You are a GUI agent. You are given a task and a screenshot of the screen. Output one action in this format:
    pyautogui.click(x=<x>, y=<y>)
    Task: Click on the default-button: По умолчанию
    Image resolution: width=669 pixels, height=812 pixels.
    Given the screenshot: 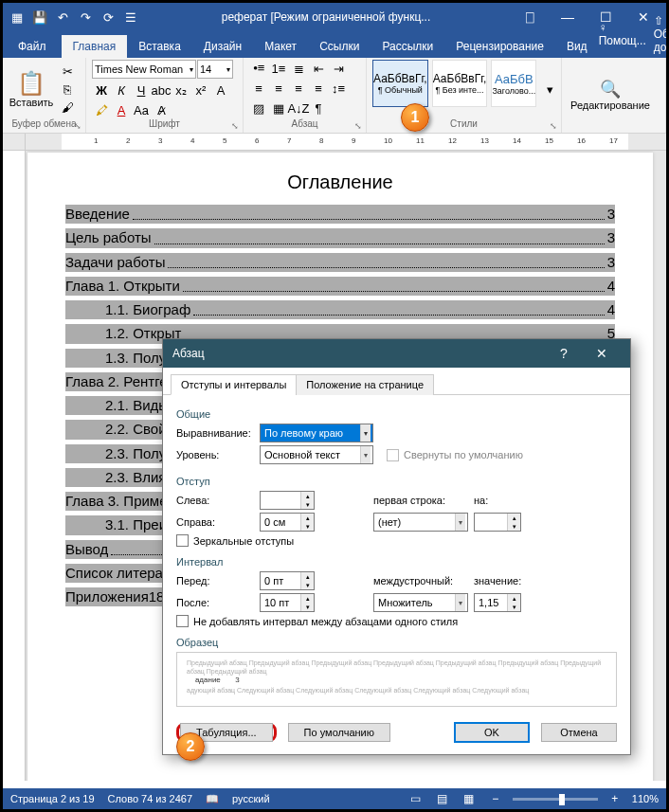 What is the action you would take?
    pyautogui.click(x=339, y=732)
    